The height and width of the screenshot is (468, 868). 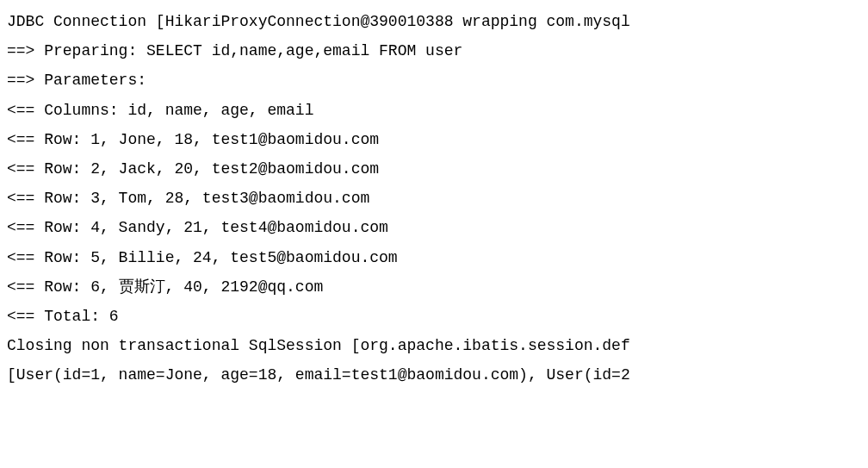 What do you see at coordinates (437, 140) in the screenshot?
I see `log-row-line: <== Row: 1, Jone, 18, test1@baomidou.com` at bounding box center [437, 140].